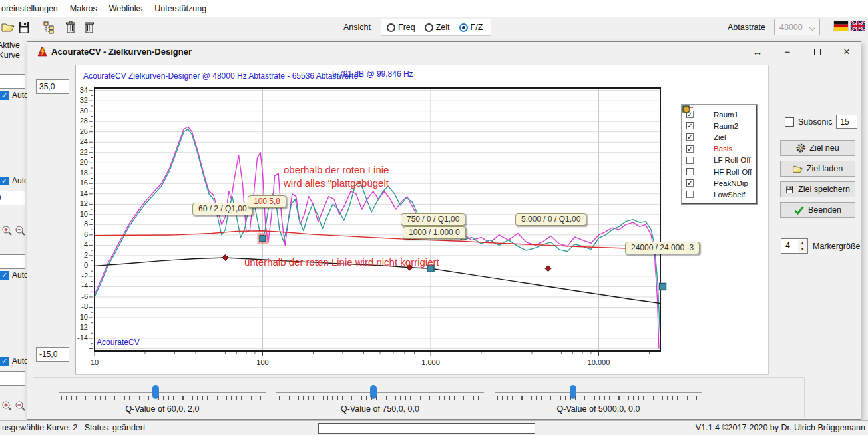 This screenshot has width=868, height=435. What do you see at coordinates (24, 27) in the screenshot?
I see `save-icon` at bounding box center [24, 27].